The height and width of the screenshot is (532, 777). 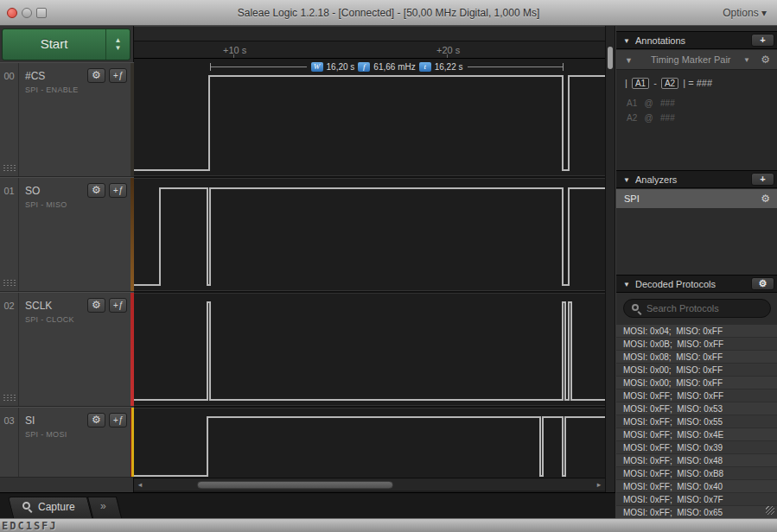 I want to click on protocol-row: MOSI: 0xFF; MISO: 0x4E, so click(x=697, y=435).